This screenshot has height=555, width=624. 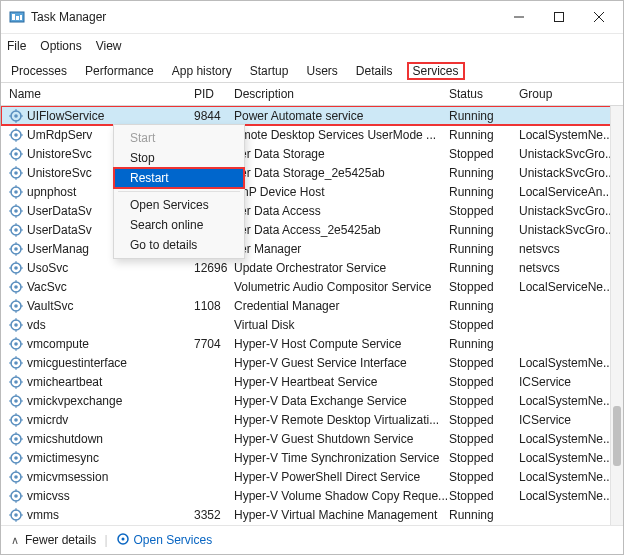 What do you see at coordinates (17, 17) in the screenshot?
I see `app-icon` at bounding box center [17, 17].